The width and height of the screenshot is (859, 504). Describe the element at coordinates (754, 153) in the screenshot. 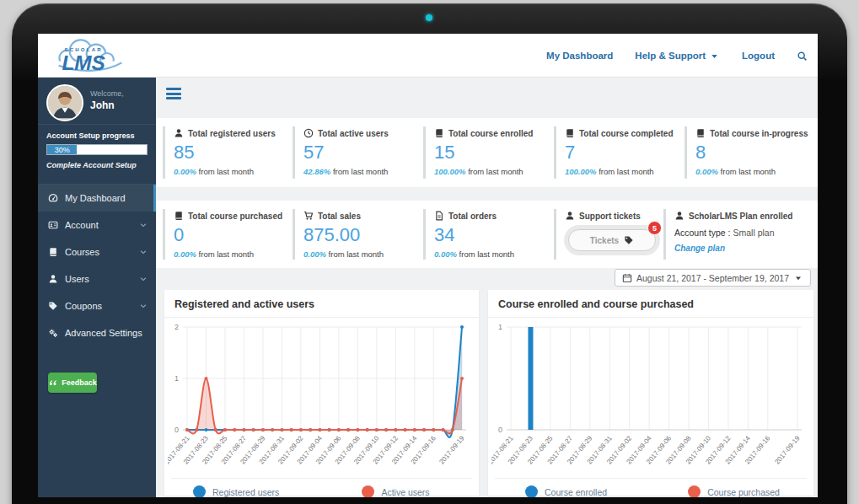

I see `stat-value: 8` at that location.